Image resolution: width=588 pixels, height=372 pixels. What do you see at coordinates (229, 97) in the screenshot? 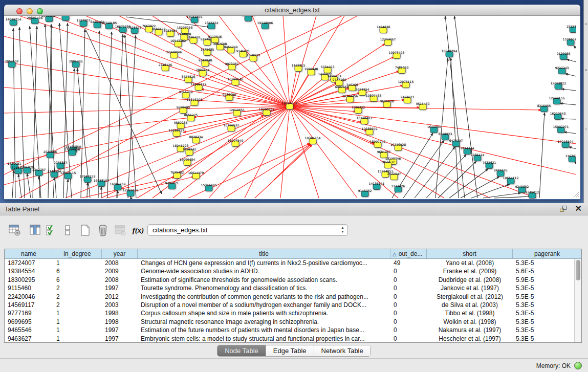
I see `yellow-graph-node: 9288096` at bounding box center [229, 97].